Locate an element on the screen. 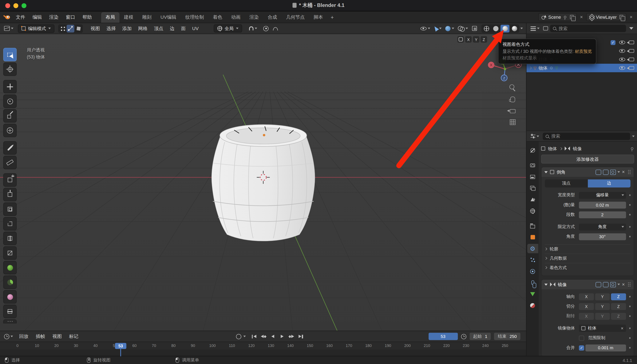 This screenshot has height=364, width=637. new-viewlayer-icon is located at coordinates (621, 17).